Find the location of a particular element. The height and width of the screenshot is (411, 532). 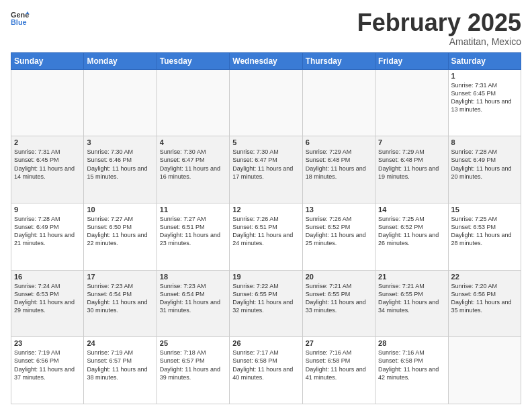

day-number: 19 is located at coordinates (266, 277).